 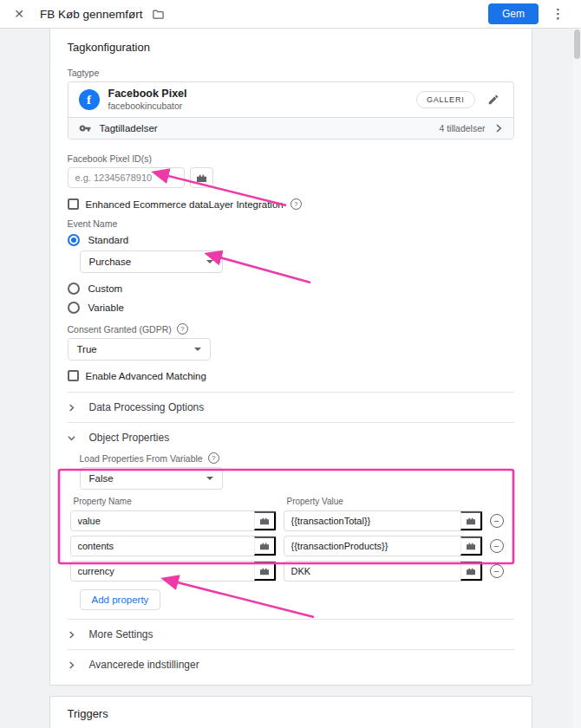 What do you see at coordinates (290, 14) in the screenshot?
I see `top-bar: ✕ FB Køb gennemført Gem ⋮` at bounding box center [290, 14].